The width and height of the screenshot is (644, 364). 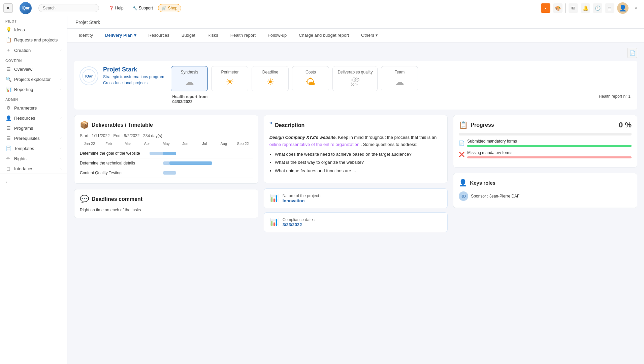 What do you see at coordinates (34, 69) in the screenshot?
I see `sidebar-item-overview: ☰ Overview` at bounding box center [34, 69].